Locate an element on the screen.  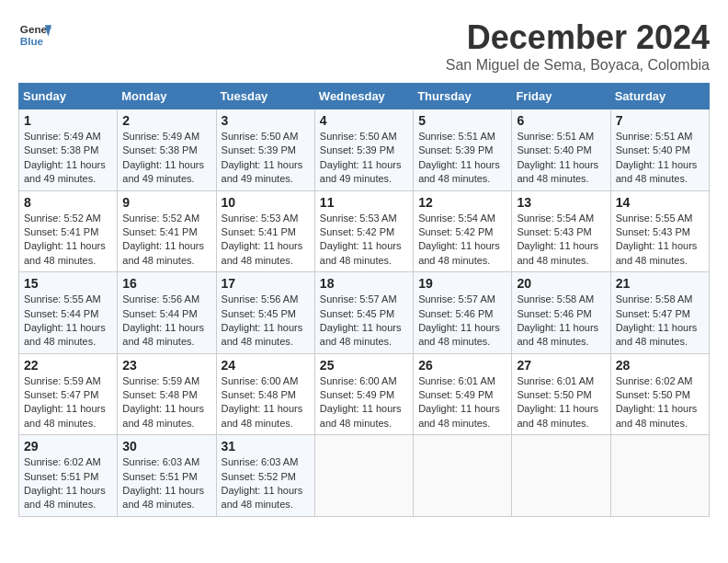
day-number: 14 is located at coordinates (660, 202).